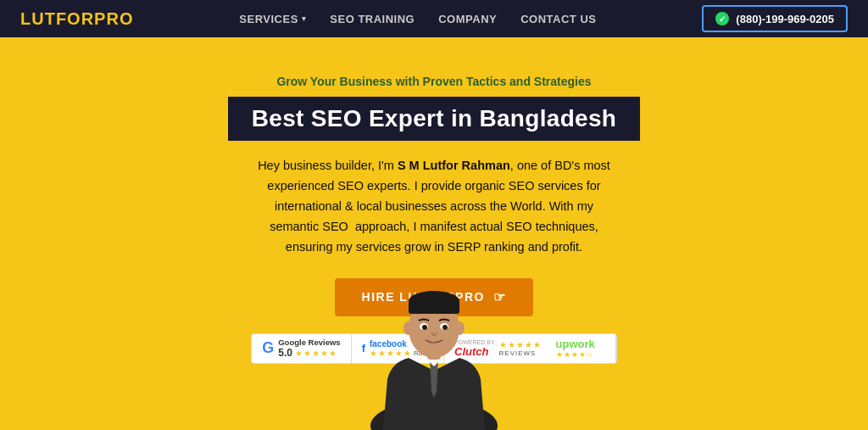 Image resolution: width=868 pixels, height=430 pixels. Describe the element at coordinates (268, 348) in the screenshot. I see `google-icon: G` at that location.